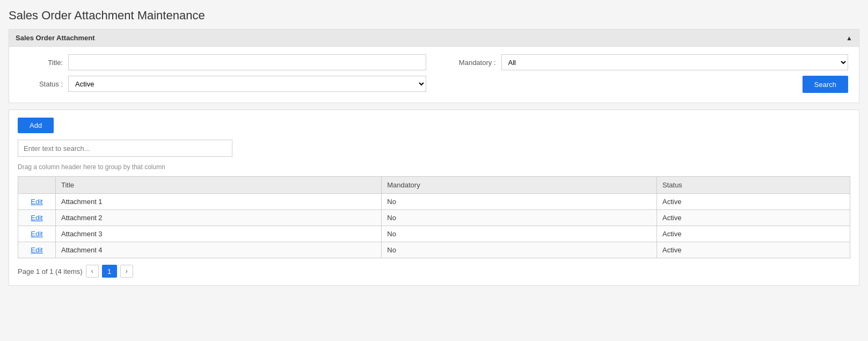 The height and width of the screenshot is (341, 868). I want to click on title-input, so click(247, 62).